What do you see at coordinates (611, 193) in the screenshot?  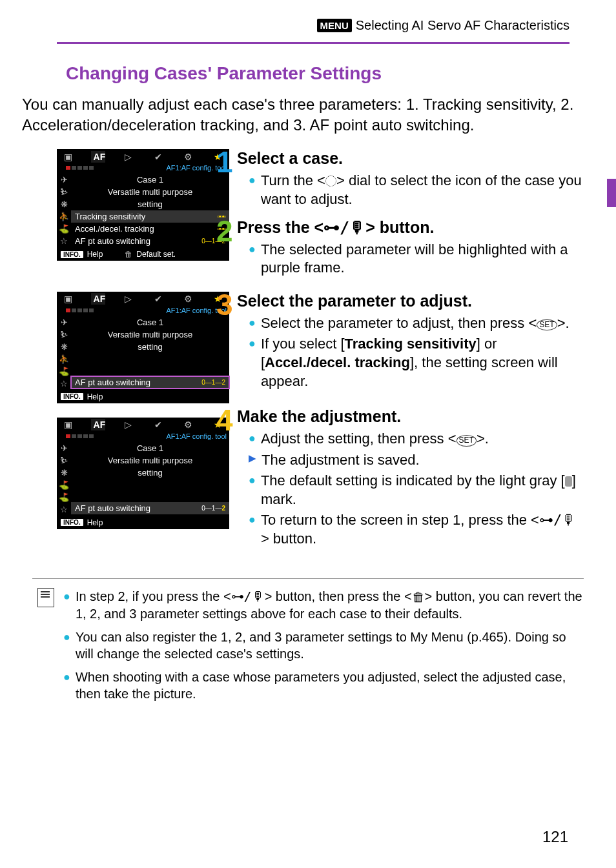 I see `section-edge-tab` at bounding box center [611, 193].